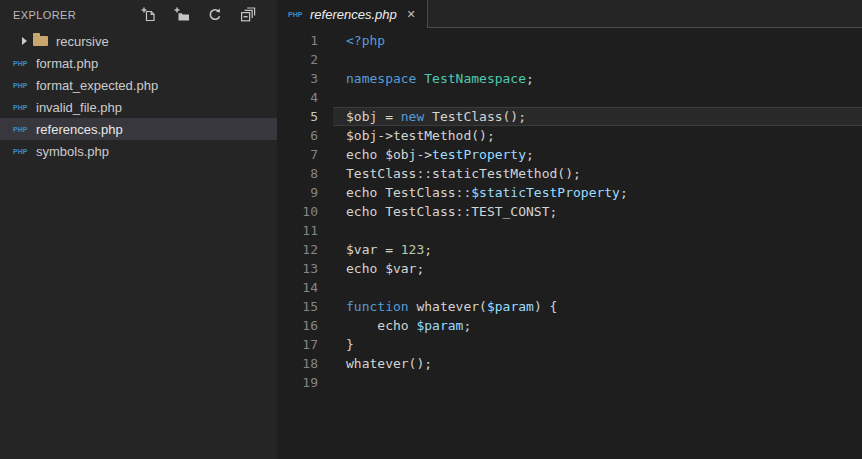 This screenshot has height=459, width=862. I want to click on tree-item-invalid-file-php: PHPinvalid_file.php, so click(138, 107).